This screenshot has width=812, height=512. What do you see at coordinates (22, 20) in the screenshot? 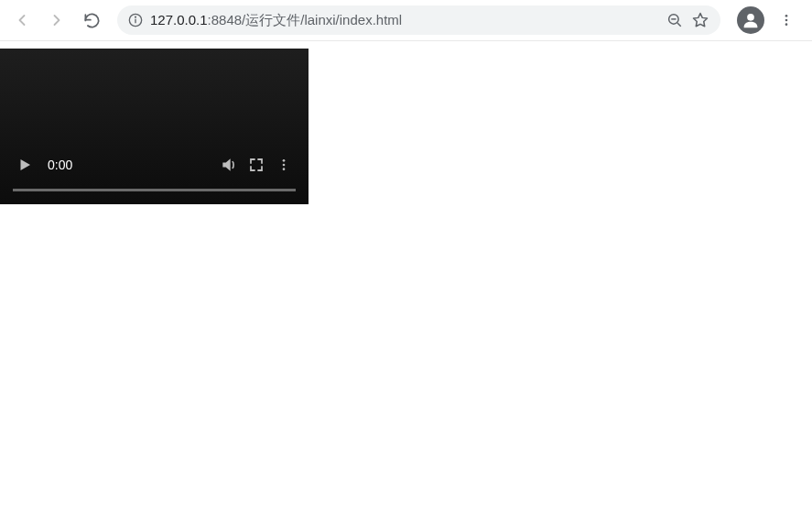
I see `arrow-left-icon` at bounding box center [22, 20].